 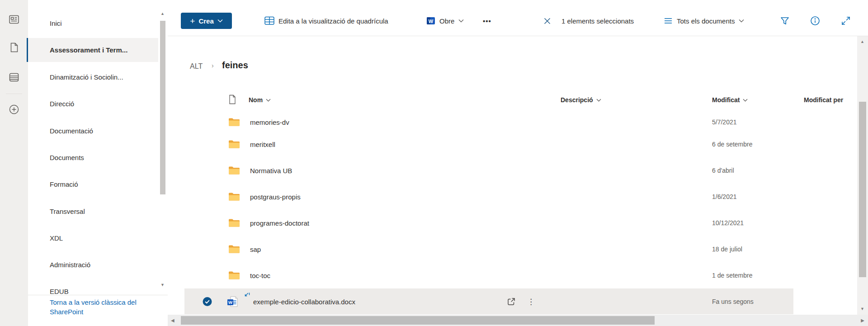 What do you see at coordinates (489, 276) in the screenshot?
I see `table-row: toc-toc 1 de setembre` at bounding box center [489, 276].